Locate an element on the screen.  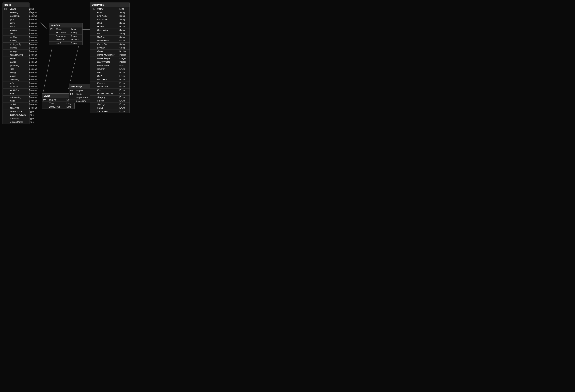
table-row: Status Enum is located at coordinates (110, 108).